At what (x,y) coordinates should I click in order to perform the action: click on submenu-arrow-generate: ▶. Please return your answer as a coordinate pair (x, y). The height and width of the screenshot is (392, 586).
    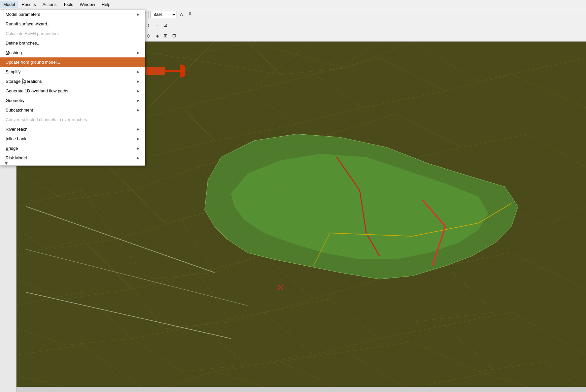
    Looking at the image, I should click on (138, 91).